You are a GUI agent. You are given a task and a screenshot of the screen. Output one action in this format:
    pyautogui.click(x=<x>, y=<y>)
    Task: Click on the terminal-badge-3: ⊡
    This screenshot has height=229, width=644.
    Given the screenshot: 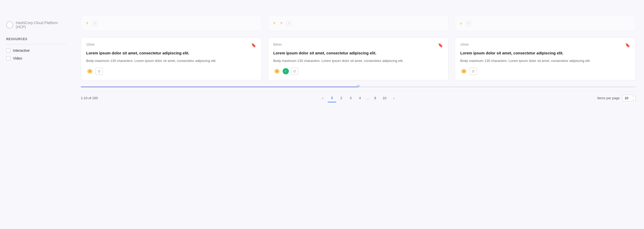 What is the action you would take?
    pyautogui.click(x=473, y=71)
    